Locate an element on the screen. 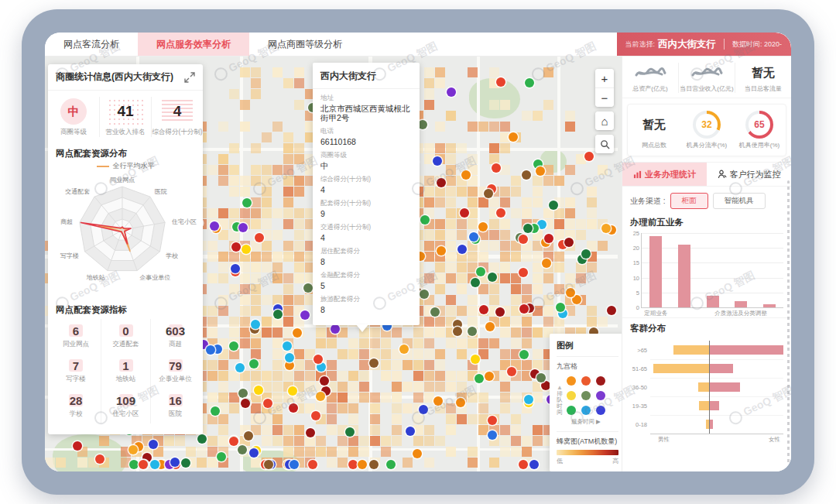  atm-color-ramp is located at coordinates (588, 452).